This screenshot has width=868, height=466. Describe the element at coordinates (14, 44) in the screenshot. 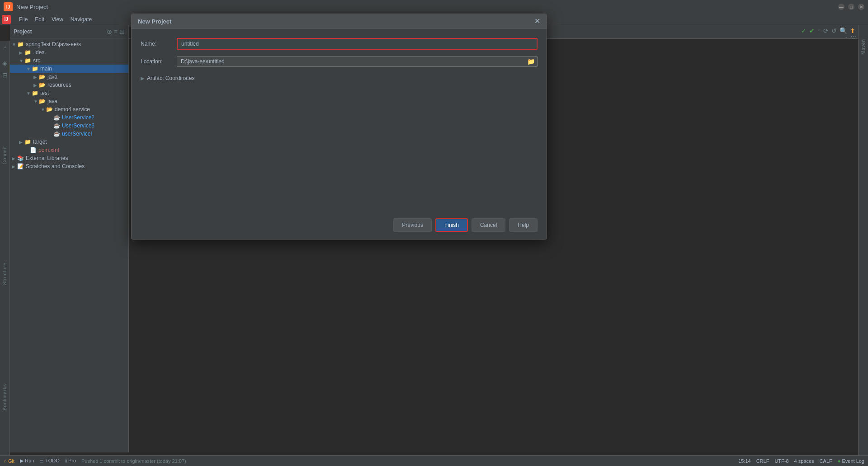

I see `tree-arrow: ▼` at that location.